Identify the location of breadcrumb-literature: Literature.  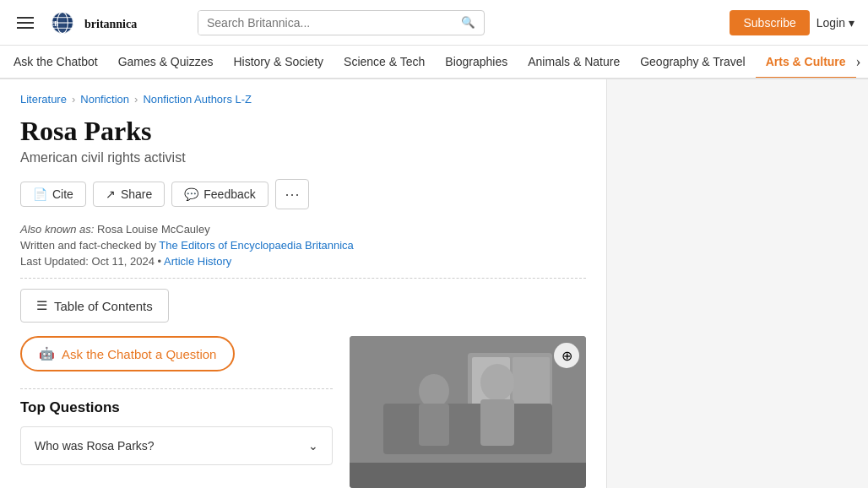
(44, 100).